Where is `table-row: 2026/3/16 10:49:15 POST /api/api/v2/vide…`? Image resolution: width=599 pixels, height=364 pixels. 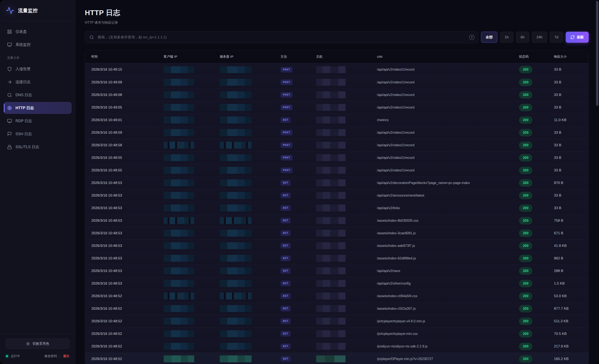 table-row: 2026/3/16 10:49:15 POST /api/api/v2/vide… is located at coordinates (337, 70).